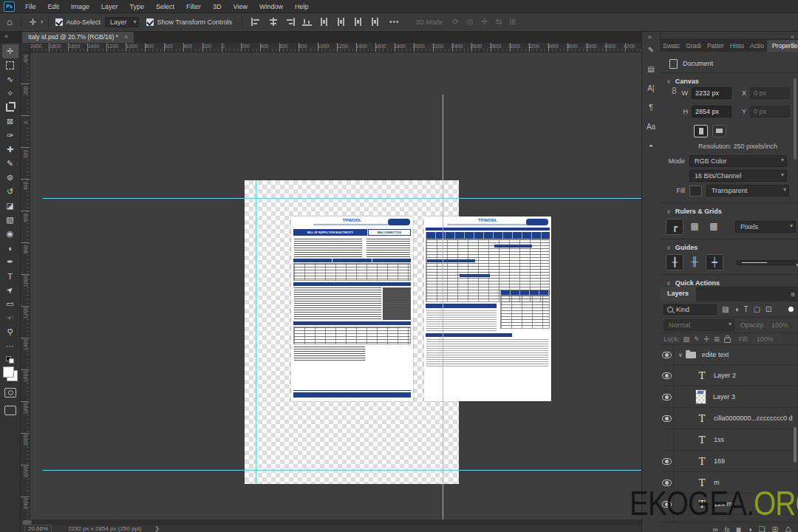  What do you see at coordinates (795, 119) in the screenshot?
I see `properties-scrollbar` at bounding box center [795, 119].